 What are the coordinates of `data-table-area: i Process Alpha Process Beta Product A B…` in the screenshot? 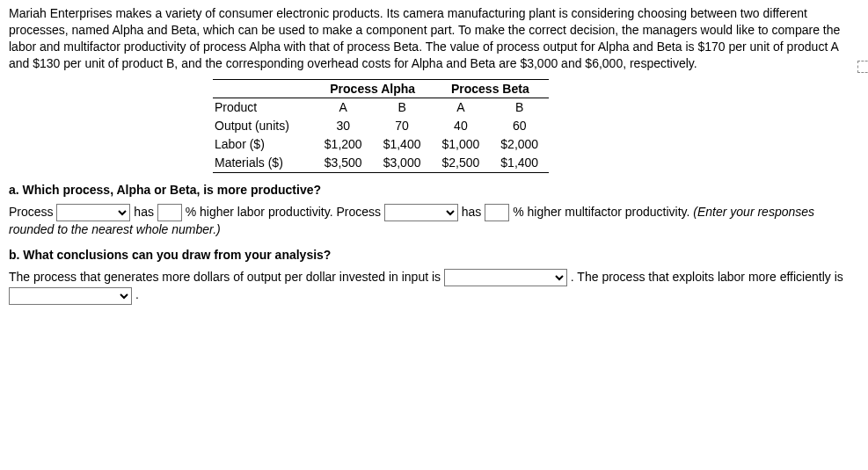 It's located at (536, 127).